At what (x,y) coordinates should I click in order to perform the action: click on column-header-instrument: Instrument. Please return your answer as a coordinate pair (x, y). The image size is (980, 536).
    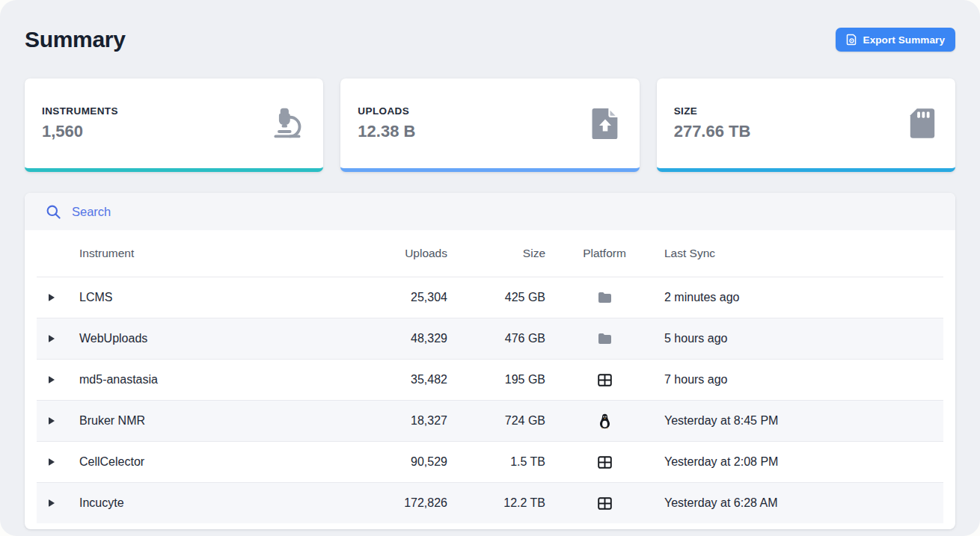
    Looking at the image, I should click on (216, 253).